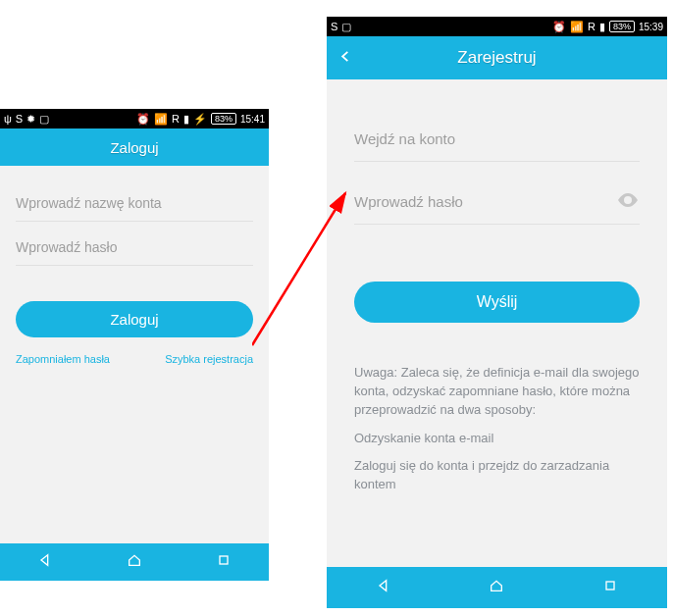 The height and width of the screenshot is (616, 673). I want to click on page-title: Zarejestruj, so click(496, 58).